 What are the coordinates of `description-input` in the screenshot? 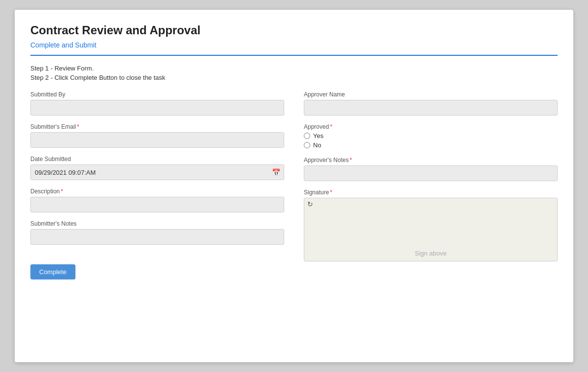 It's located at (157, 205).